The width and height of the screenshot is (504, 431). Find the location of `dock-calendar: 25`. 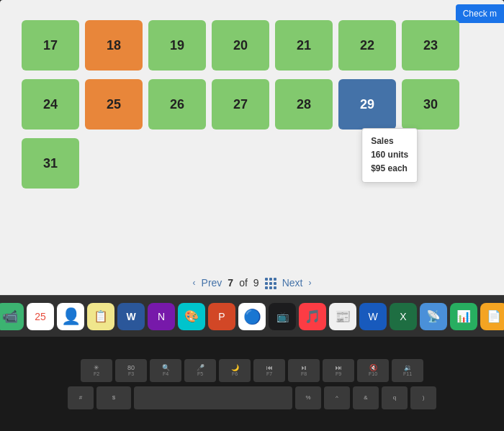

dock-calendar: 25 is located at coordinates (40, 317).